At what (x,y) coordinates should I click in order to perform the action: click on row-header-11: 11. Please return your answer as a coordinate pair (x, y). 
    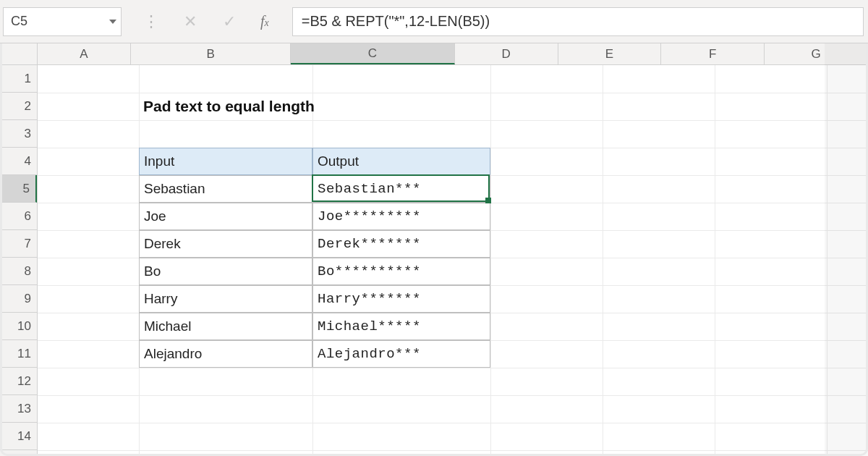
    Looking at the image, I should click on (19, 354).